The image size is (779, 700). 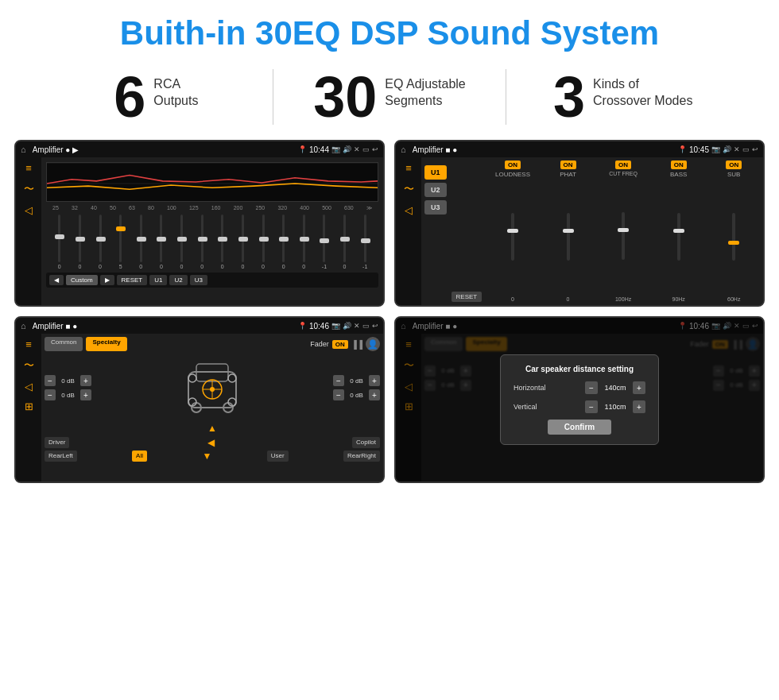 What do you see at coordinates (340, 345) in the screenshot?
I see `fader-on-badge: ON` at bounding box center [340, 345].